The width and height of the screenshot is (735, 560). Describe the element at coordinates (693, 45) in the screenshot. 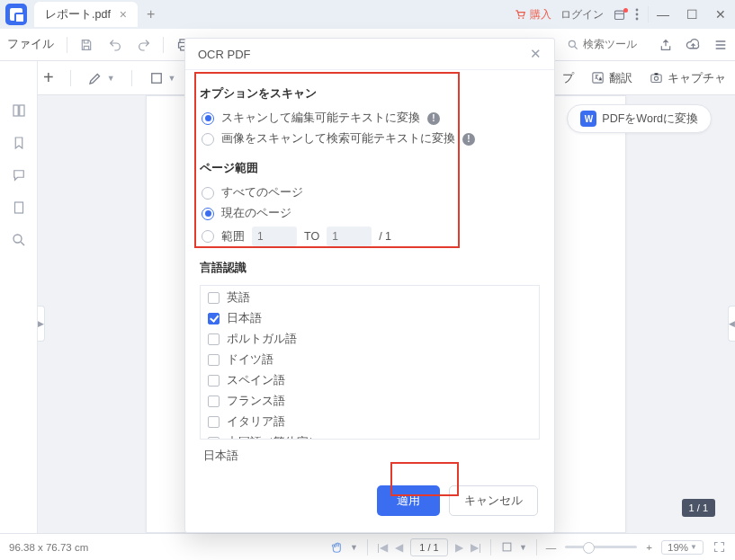

I see `cloud-icon` at that location.